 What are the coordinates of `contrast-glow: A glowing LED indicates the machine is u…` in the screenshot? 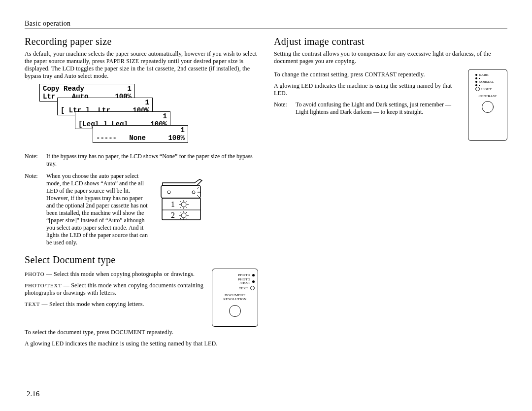 It's located at (368, 90).